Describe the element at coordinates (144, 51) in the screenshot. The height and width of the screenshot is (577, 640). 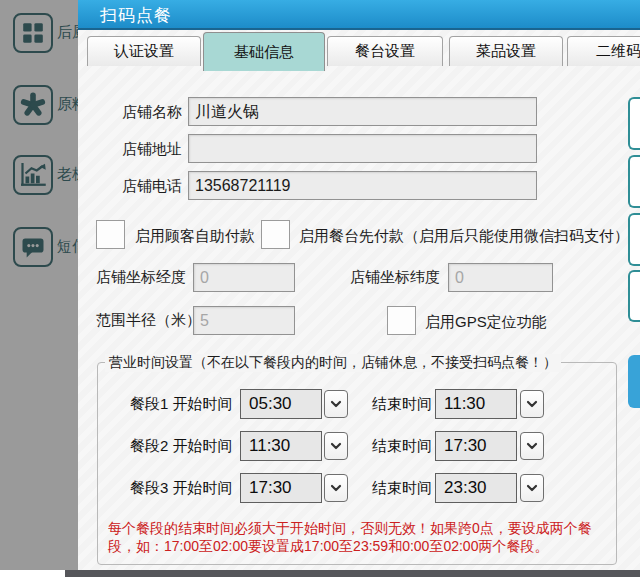
I see `tab-auth-settings: 认证设置` at that location.